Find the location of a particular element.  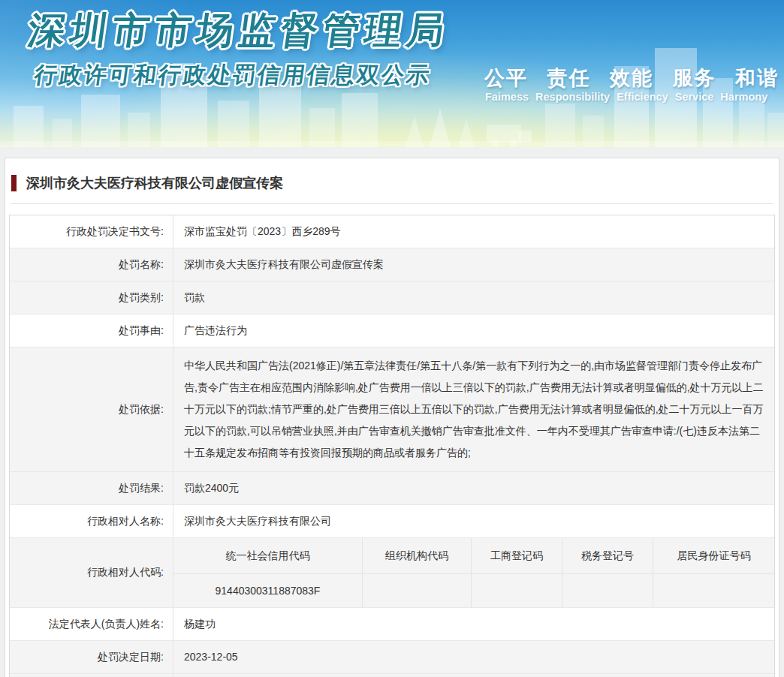

row-value: 深圳市灸大夫医疗科技有限公司 is located at coordinates (474, 521).